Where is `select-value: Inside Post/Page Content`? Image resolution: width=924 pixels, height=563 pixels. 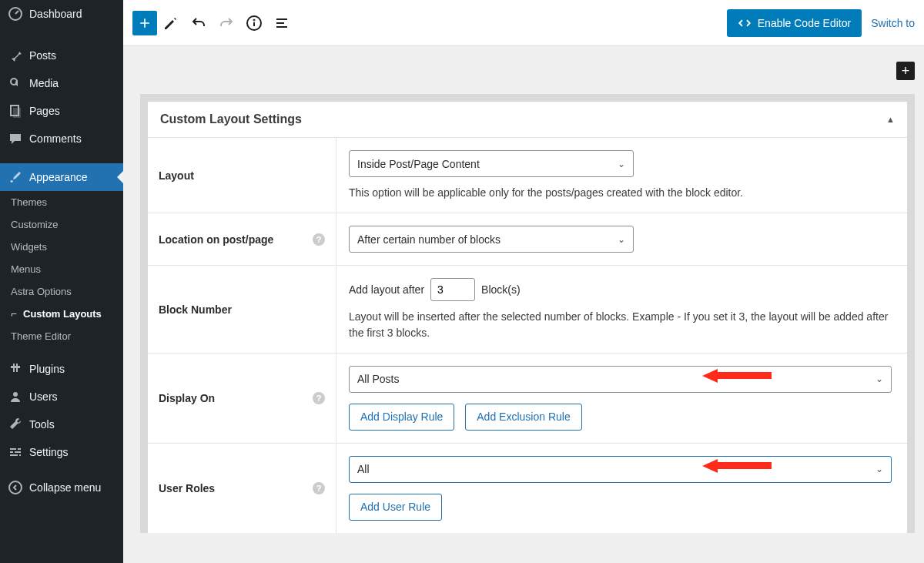 select-value: Inside Post/Page Content is located at coordinates (419, 164).